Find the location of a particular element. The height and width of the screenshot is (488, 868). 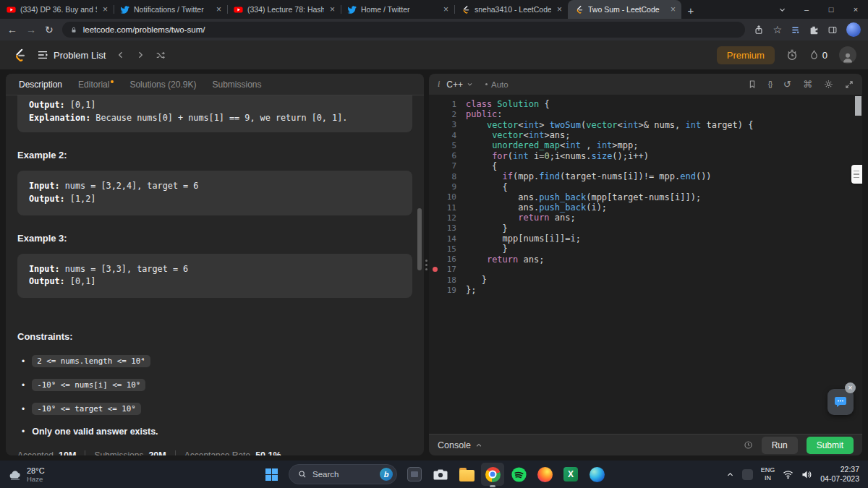

new-tab-button: + is located at coordinates (691, 10).